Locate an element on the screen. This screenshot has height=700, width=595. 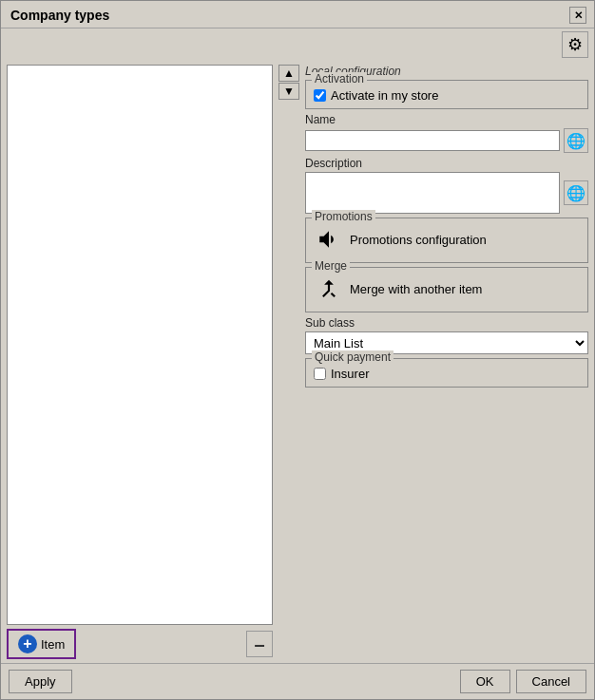
activate-checkbox is located at coordinates (319, 95).